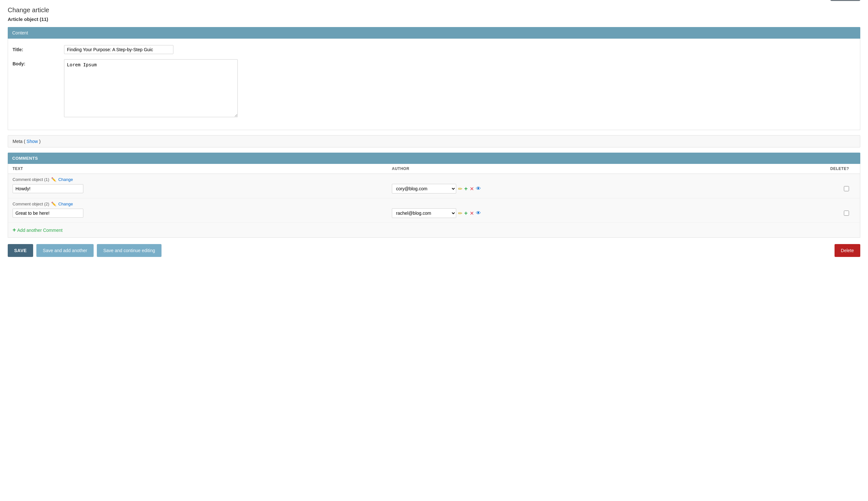 The image size is (868, 501). What do you see at coordinates (434, 180) in the screenshot?
I see `comment-row-1-header: Comment object (1) ✏️ Change` at bounding box center [434, 180].